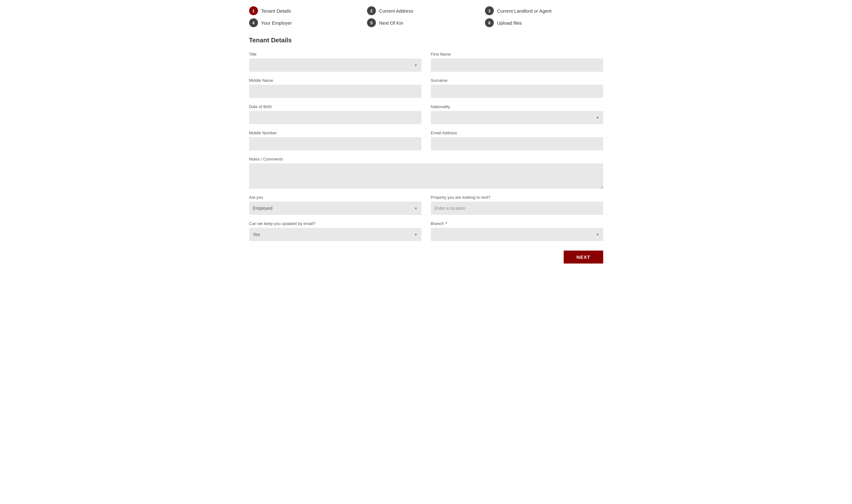  Describe the element at coordinates (426, 88) in the screenshot. I see `form-row-middle-surname: Middle Name Surname` at that location.